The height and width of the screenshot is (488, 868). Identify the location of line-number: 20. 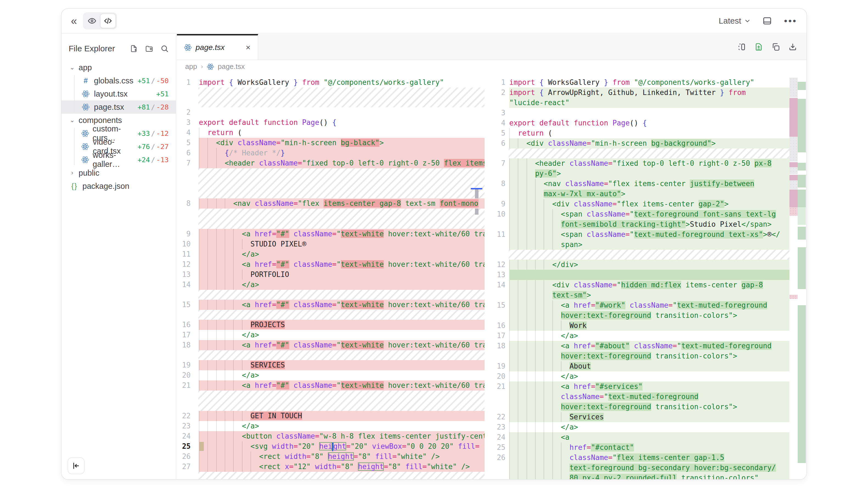
(501, 377).